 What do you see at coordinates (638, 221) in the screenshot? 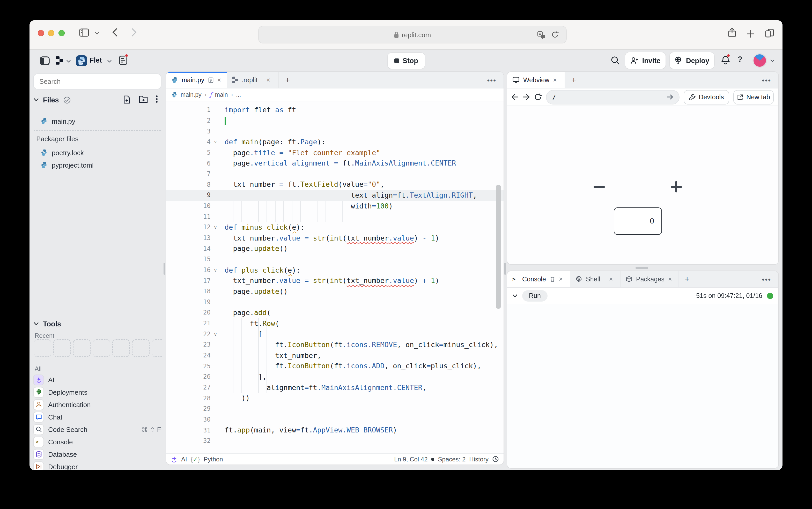
I see `counter-textfield: 0` at bounding box center [638, 221].